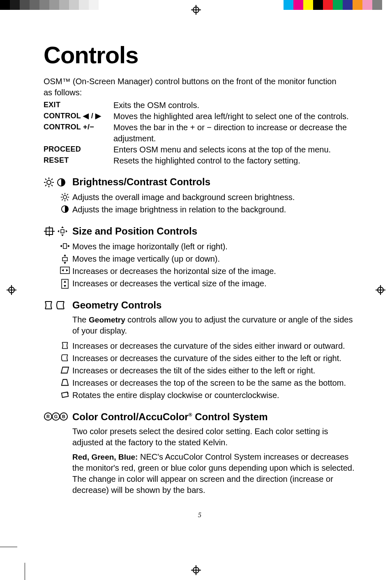  I want to click on h-size-icon, so click(65, 269).